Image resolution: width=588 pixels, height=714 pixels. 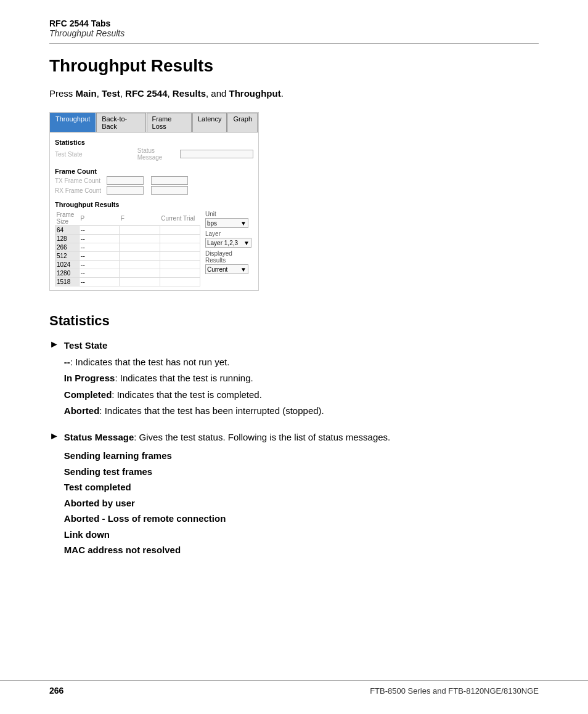 I want to click on rx-label: RX Frame Count, so click(x=80, y=191).